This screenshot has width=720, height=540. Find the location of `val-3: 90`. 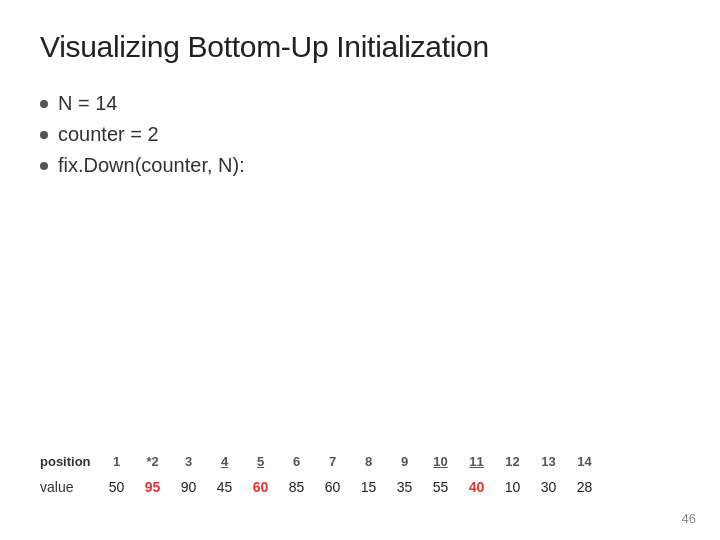

val-3: 90 is located at coordinates (189, 487).